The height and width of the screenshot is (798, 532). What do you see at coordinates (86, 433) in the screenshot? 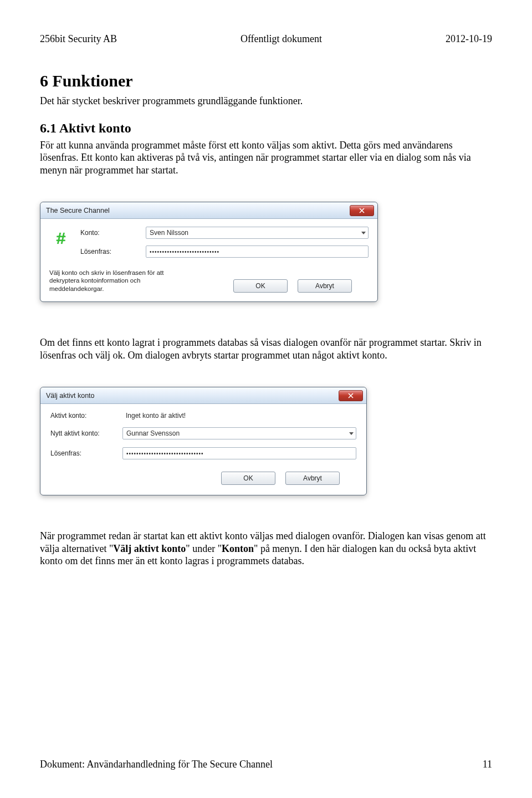
I see `nytt-aktivt-label: Nytt aktivt konto:` at bounding box center [86, 433].